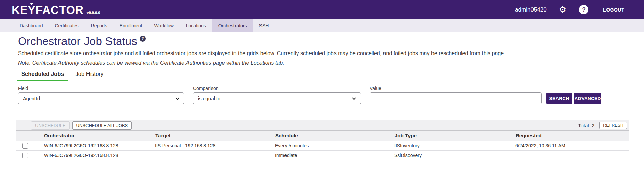 The height and width of the screenshot is (193, 644). I want to click on nav-item-reports: Reports, so click(99, 26).